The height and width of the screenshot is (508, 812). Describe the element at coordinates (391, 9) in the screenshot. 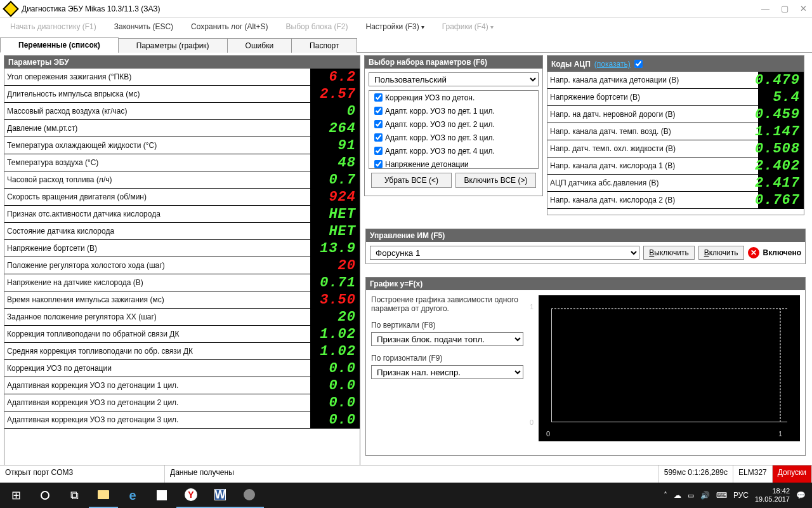

I see `window-title: Диагностика ЭБУ Mikas 10.3/11.3 (ЗАЗ)` at that location.